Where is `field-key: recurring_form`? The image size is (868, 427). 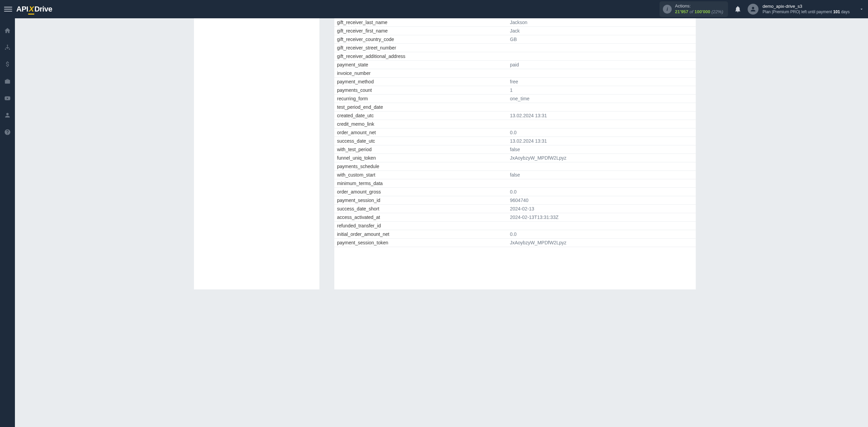 field-key: recurring_form is located at coordinates (423, 99).